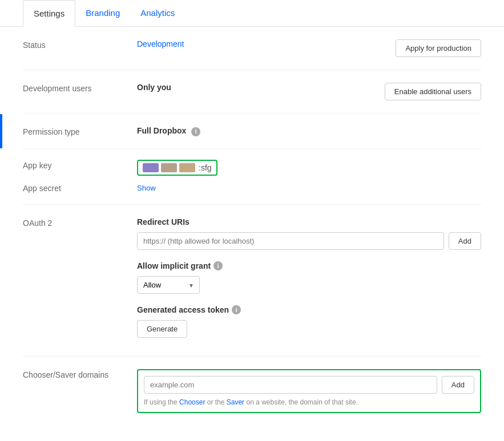 The height and width of the screenshot is (441, 504). Describe the element at coordinates (309, 277) in the screenshot. I see `implicit-grant-section: Allow implicit grant i Allow Disallow ▼` at that location.